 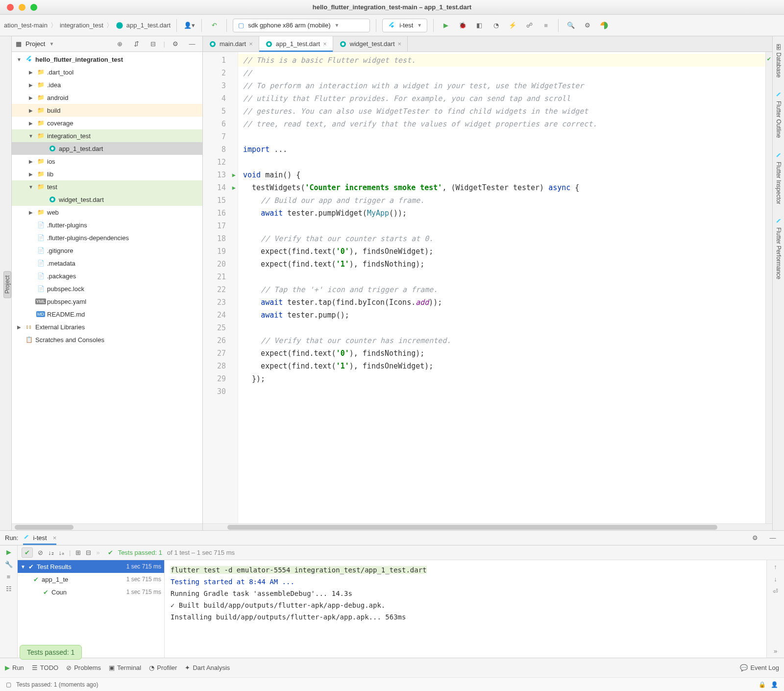 What do you see at coordinates (107, 59) in the screenshot?
I see `tree-row: ▼hello_flutter_integration_test` at bounding box center [107, 59].